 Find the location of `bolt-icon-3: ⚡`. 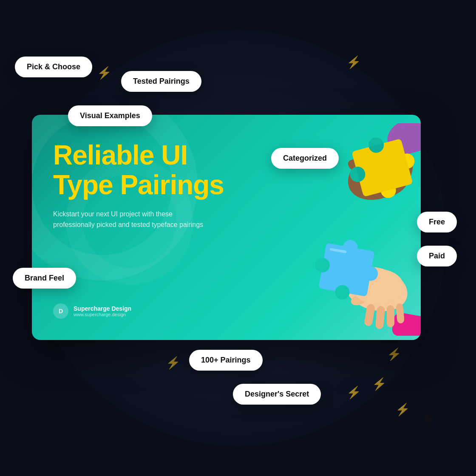

bolt-icon-3: ⚡ is located at coordinates (173, 363).